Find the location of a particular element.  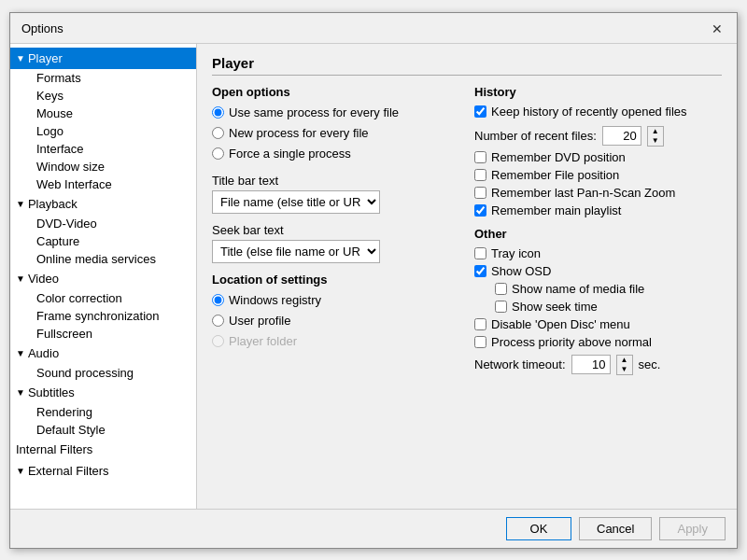

spinner-up-button: ▲ is located at coordinates (655, 132).